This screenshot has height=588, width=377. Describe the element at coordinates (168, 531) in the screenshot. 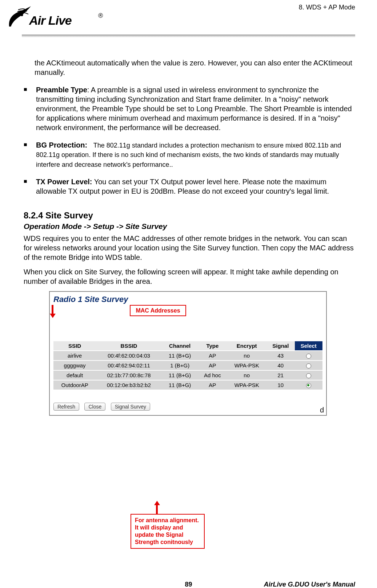

I see `callout-antenna-wrap: For antenna alignment. It will display a…` at that location.